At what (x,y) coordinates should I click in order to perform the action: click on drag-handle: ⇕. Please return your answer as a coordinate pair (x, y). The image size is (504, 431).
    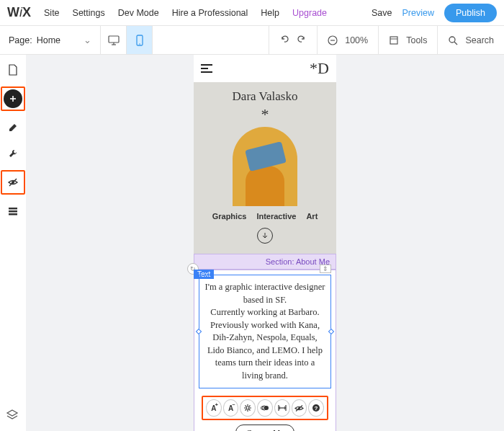
    Looking at the image, I should click on (325, 269).